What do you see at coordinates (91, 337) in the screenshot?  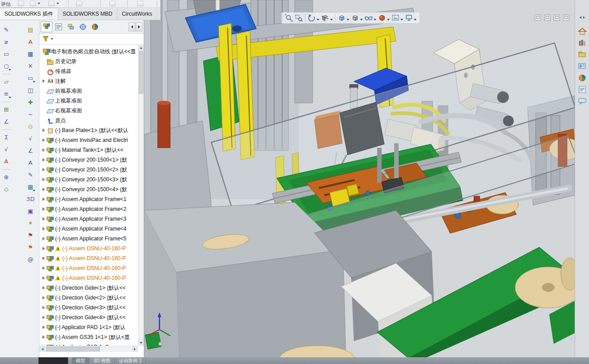 I see `tree-item: (-) Assem GS35 1<1> (默认<显` at bounding box center [91, 337].